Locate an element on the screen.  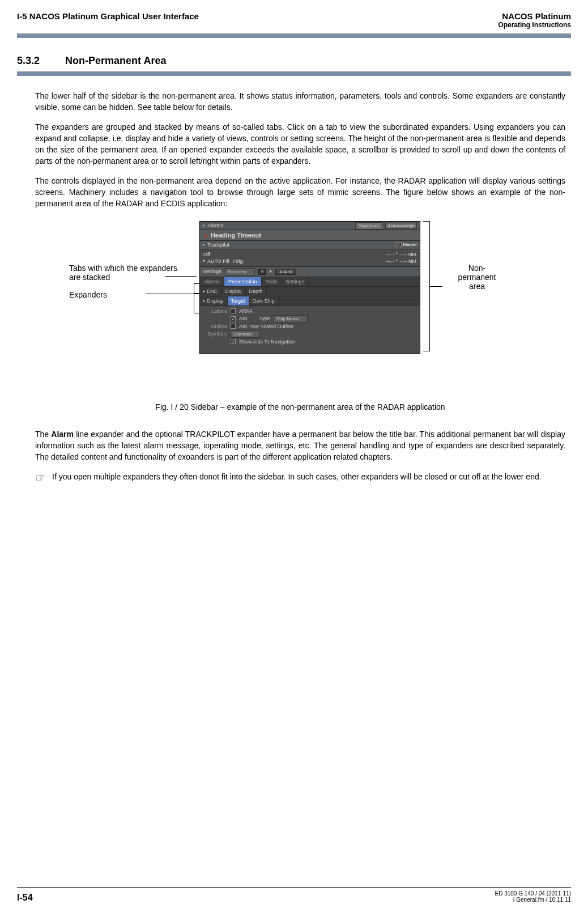
nm2: -.-- NM is located at coordinates (408, 261).